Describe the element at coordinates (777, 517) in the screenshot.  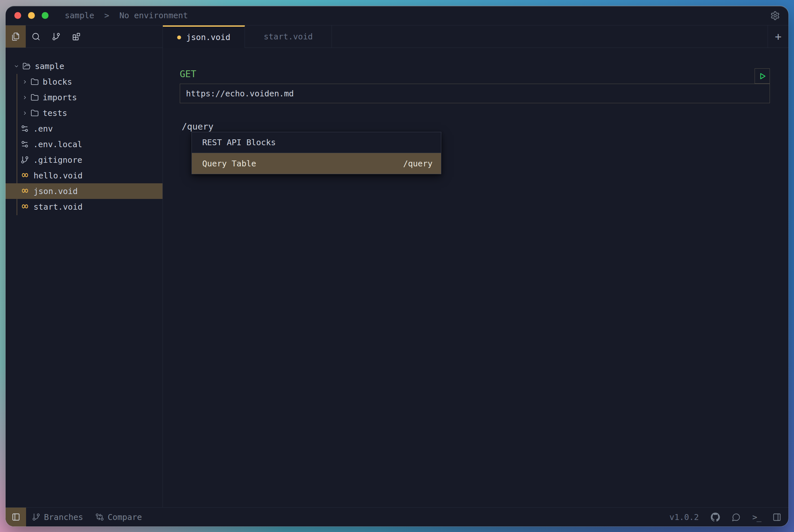
I see `toggle-right-panel-button` at that location.